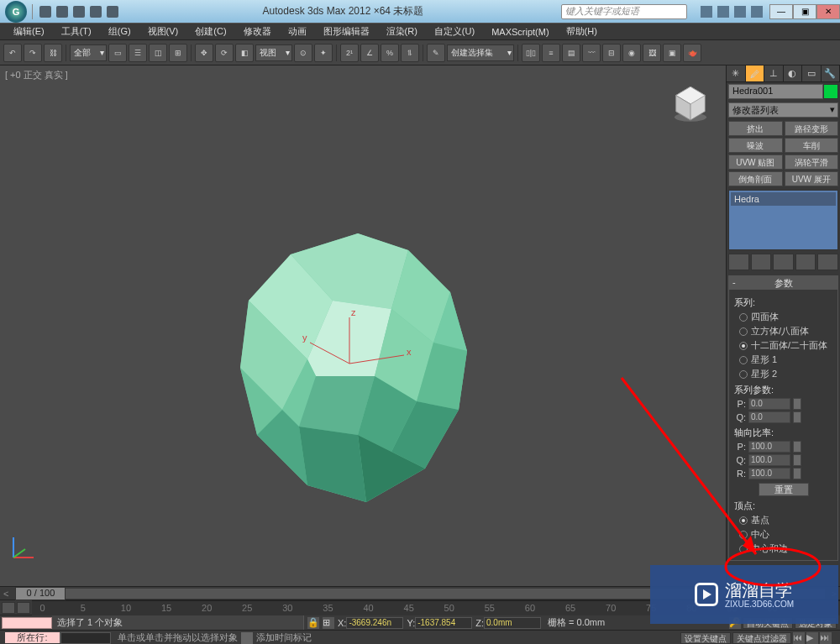 This screenshot has width=840, height=644. What do you see at coordinates (402, 32) in the screenshot?
I see `menu-render: 渲染(R)` at bounding box center [402, 32].